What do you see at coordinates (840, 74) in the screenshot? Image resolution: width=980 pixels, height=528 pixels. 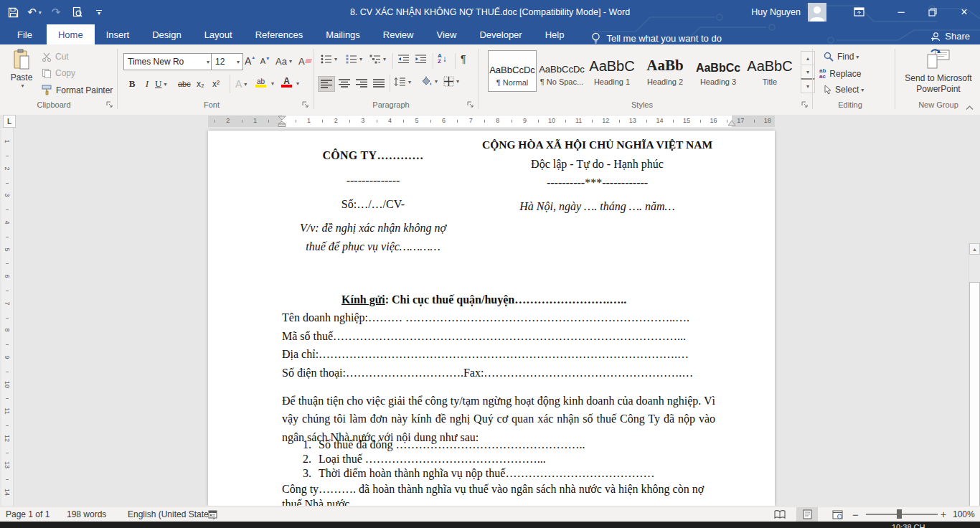 I see `replace-button: abac Replace` at bounding box center [840, 74].